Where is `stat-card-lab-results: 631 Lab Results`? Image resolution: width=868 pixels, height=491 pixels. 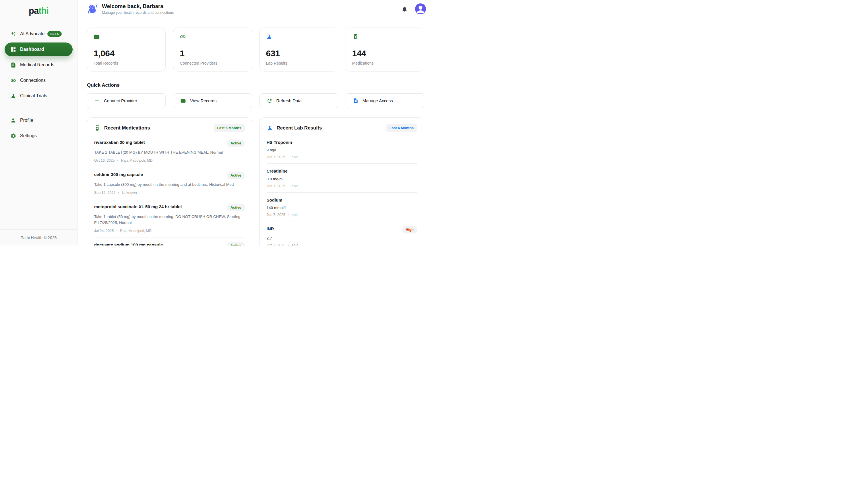
stat-card-lab-results: 631 Lab Results is located at coordinates (299, 50).